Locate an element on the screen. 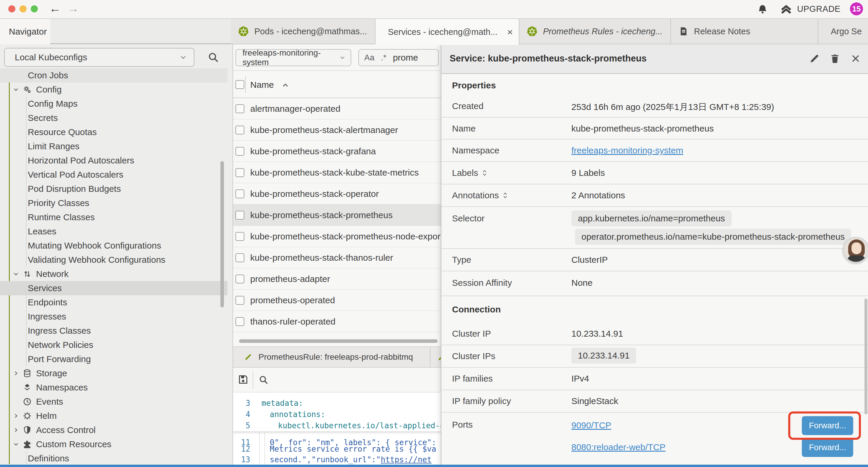  sidebar-search-icon is located at coordinates (213, 57).